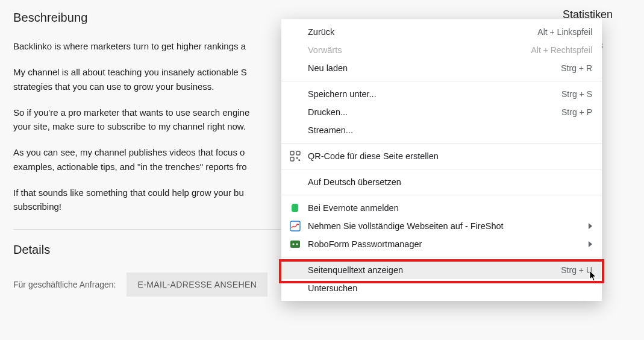 This screenshot has height=340, width=644. Describe the element at coordinates (435, 112) in the screenshot. I see `menu-label: Drucken...` at that location.